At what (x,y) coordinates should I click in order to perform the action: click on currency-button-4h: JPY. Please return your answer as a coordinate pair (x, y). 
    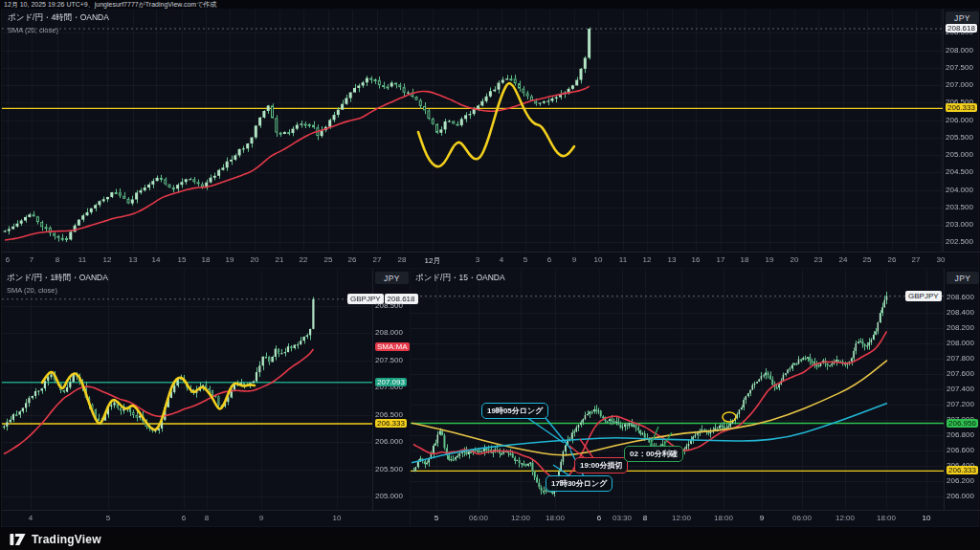
    Looking at the image, I should click on (963, 17).